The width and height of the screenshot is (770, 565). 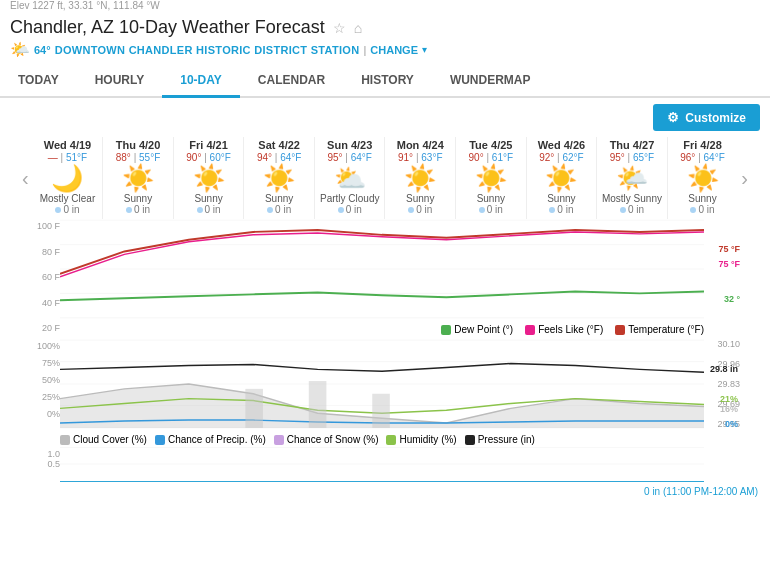 What do you see at coordinates (68, 178) in the screenshot?
I see `weather-condition-icon: 🌙` at bounding box center [68, 178].